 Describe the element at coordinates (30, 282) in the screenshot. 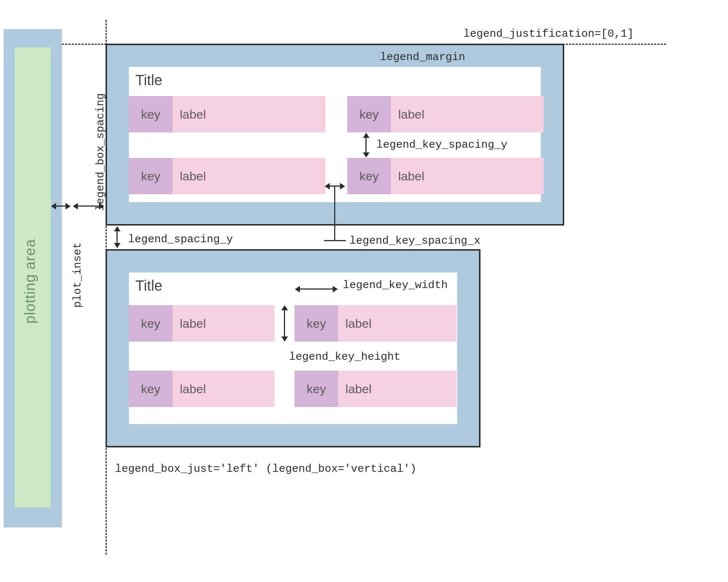

I see `plotting-area-label: plotting area` at that location.